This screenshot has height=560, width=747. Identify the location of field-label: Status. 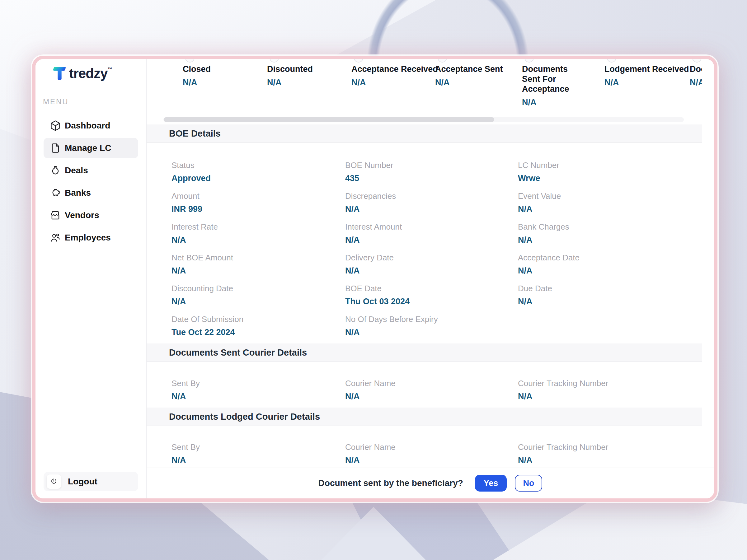
(258, 165).